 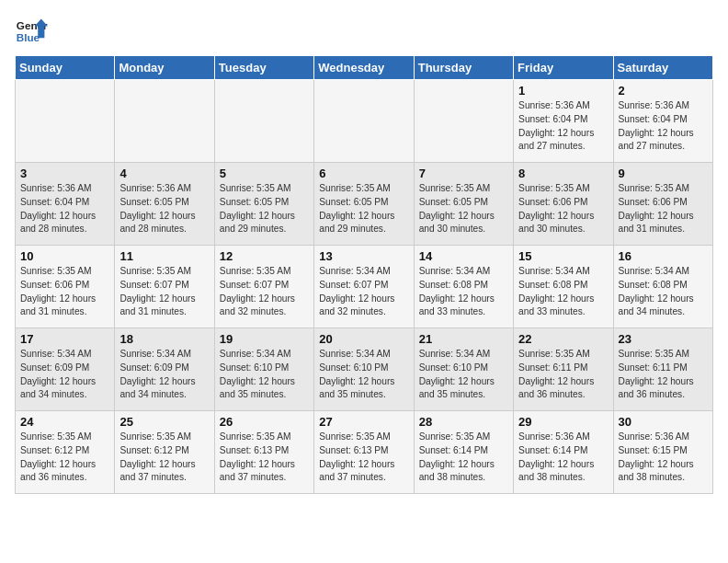 What do you see at coordinates (31, 31) in the screenshot?
I see `logo: General Blue` at bounding box center [31, 31].